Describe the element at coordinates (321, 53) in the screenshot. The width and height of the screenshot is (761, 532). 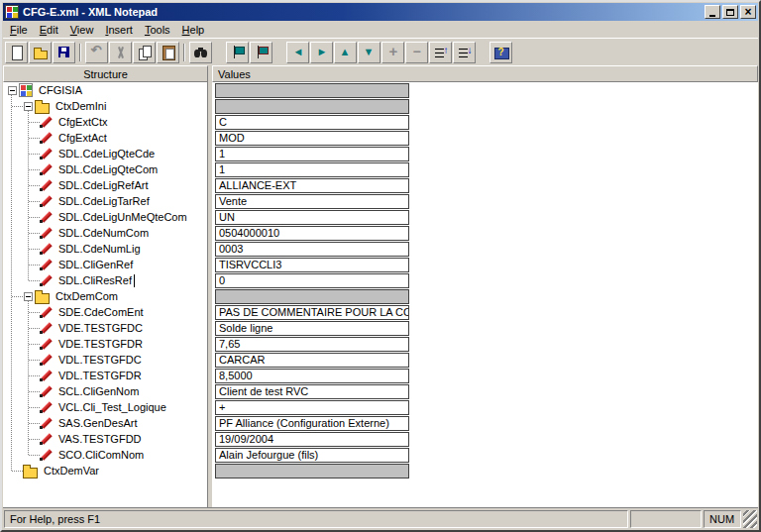
I see `navigate-right-button` at that location.